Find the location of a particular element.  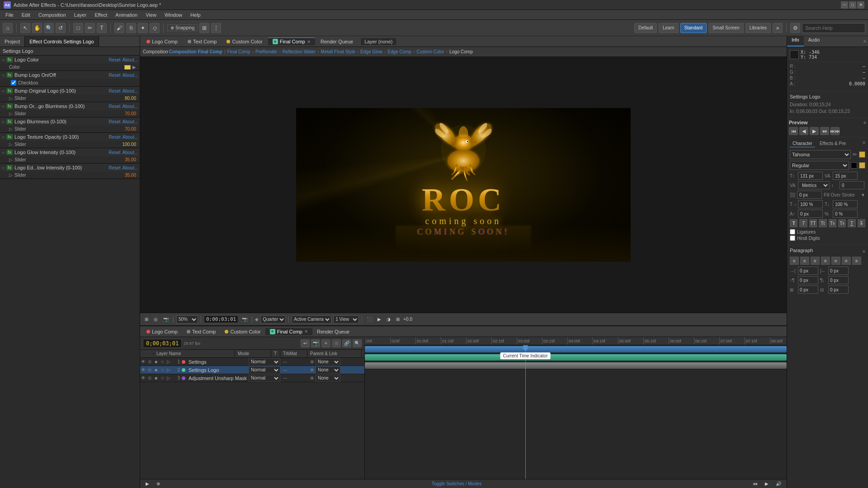

char-tab-character: Character is located at coordinates (802, 144).